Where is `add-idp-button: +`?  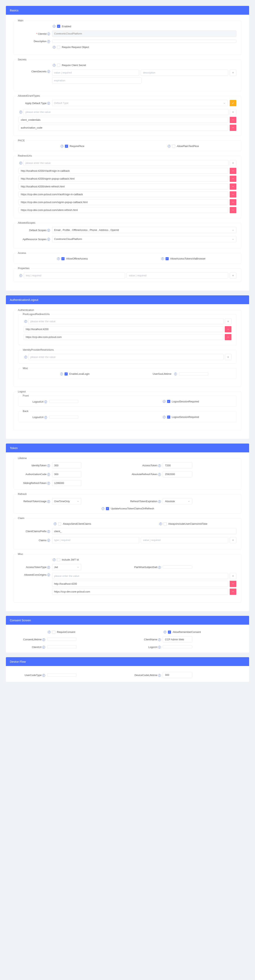
add-idp-button: + is located at coordinates (228, 357).